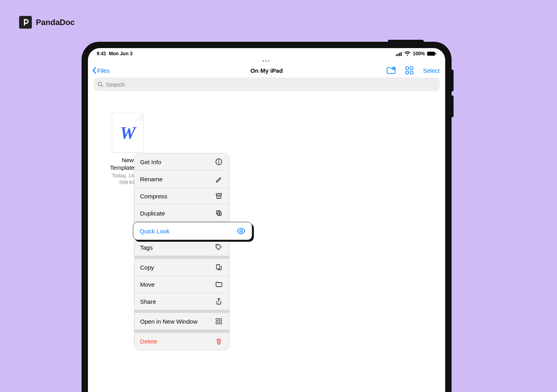 The height and width of the screenshot is (392, 557). I want to click on menu-item-label: Delete, so click(149, 341).